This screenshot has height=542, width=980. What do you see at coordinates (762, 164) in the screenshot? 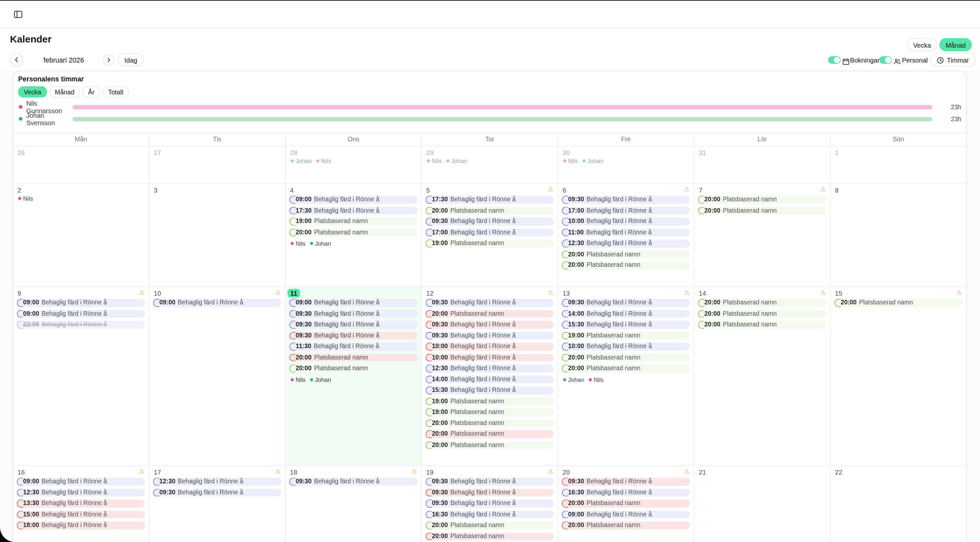
I see `day-cell: 31` at bounding box center [762, 164].